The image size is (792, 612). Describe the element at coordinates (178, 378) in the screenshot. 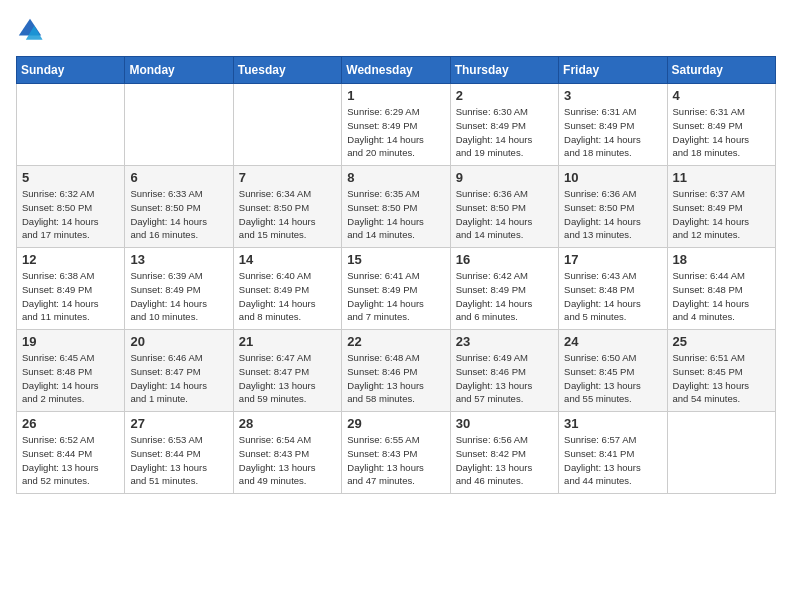

I see `day-info: Sunrise: 6:46 AM Sunset: 8:47 PM Dayligh…` at that location.